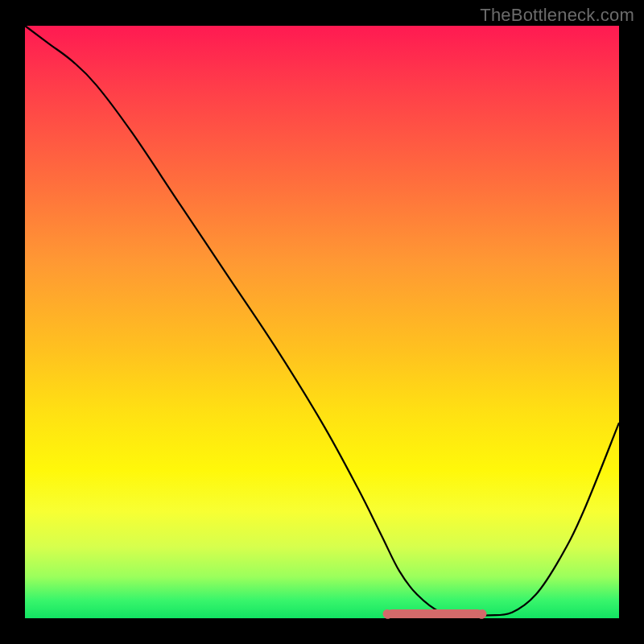 The width and height of the screenshot is (644, 644). Describe the element at coordinates (435, 613) in the screenshot. I see `highlight-segment` at that location.